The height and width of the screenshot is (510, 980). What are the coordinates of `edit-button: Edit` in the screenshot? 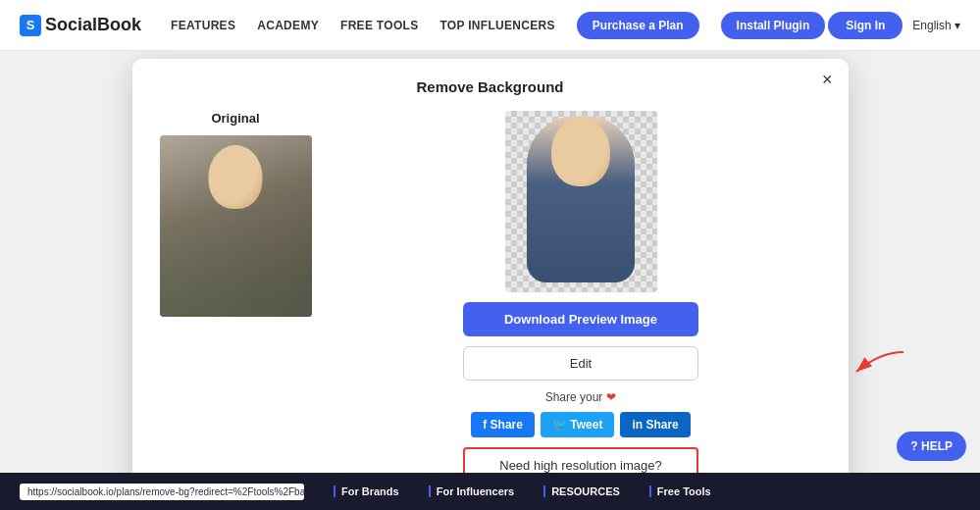 It's located at (581, 363).